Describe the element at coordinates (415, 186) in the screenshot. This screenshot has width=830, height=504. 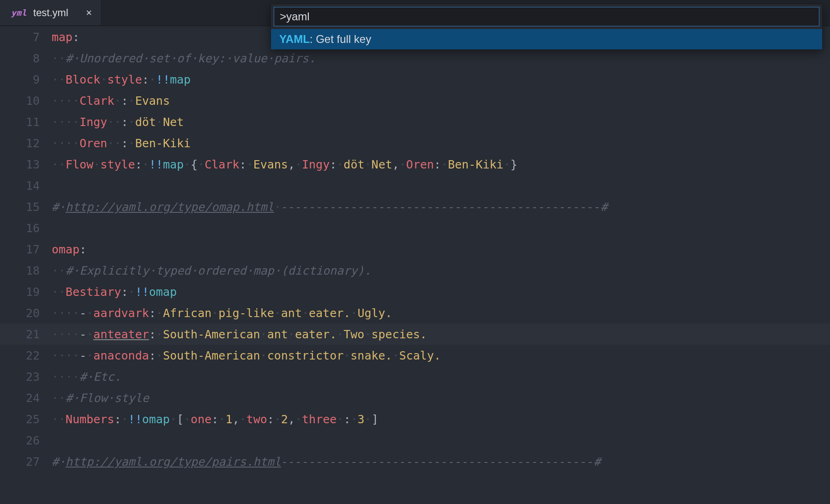
I see `code-line: 14` at that location.